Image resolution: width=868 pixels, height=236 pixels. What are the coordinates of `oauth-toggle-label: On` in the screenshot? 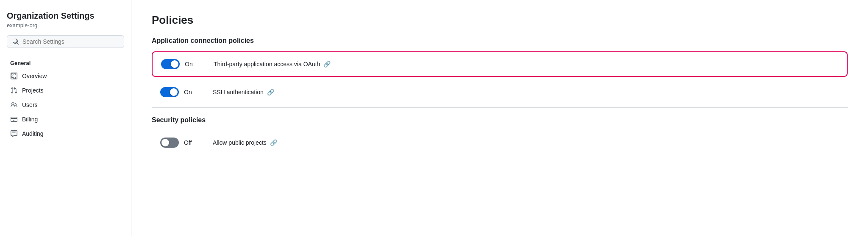 It's located at (191, 64).